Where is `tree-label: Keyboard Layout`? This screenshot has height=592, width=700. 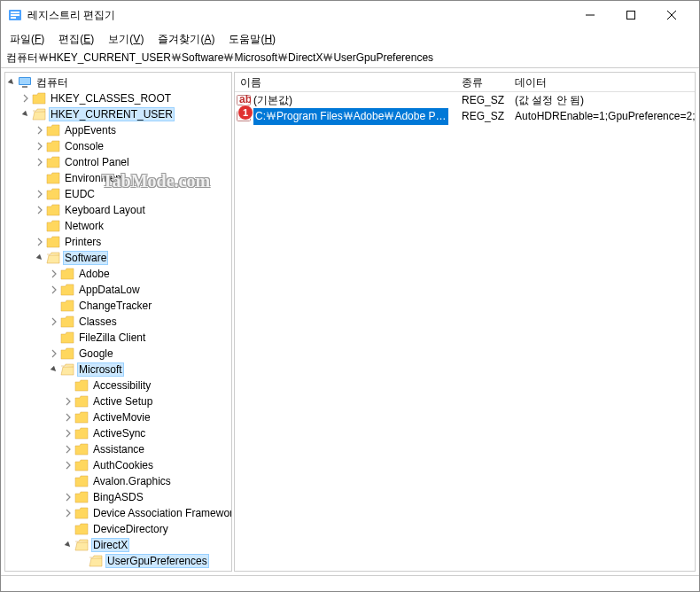 tree-label: Keyboard Layout is located at coordinates (105, 210).